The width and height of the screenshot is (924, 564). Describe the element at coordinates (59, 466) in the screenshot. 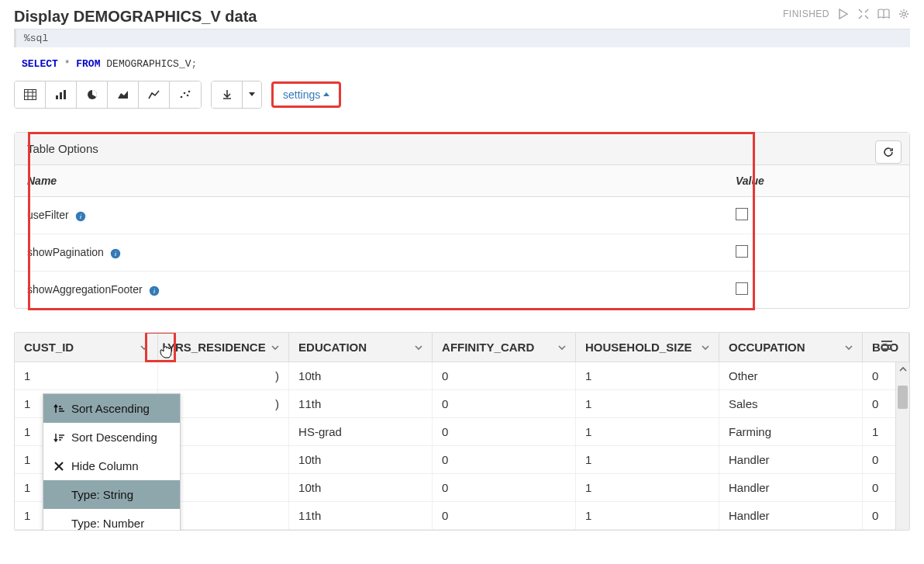

I see `close-icon` at that location.